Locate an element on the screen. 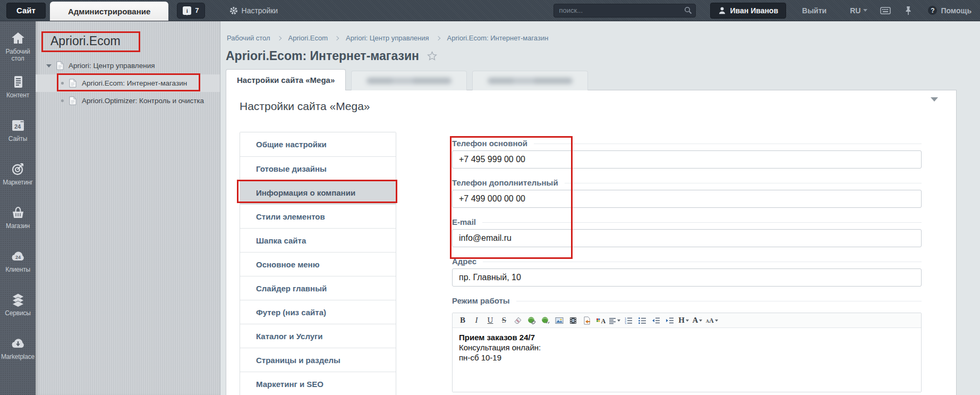 This screenshot has width=980, height=395. breadcrumb-item: Apriori.Ecom: Интернет-магазин is located at coordinates (498, 38).